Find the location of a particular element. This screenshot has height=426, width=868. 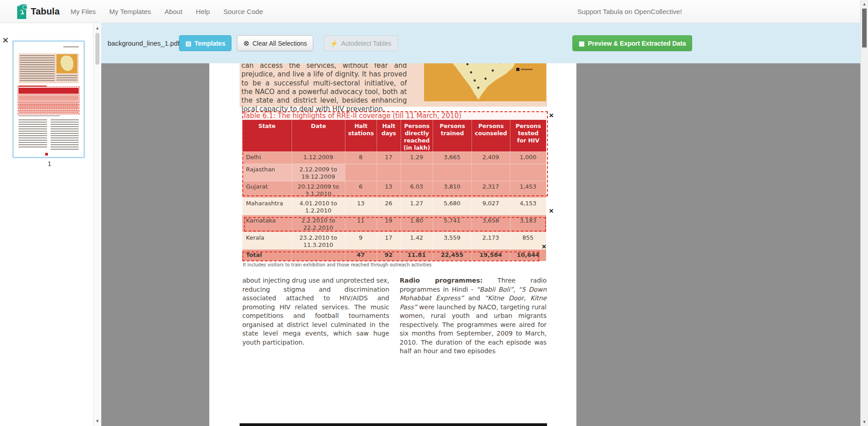

thumbnail-map-land is located at coordinates (67, 63).